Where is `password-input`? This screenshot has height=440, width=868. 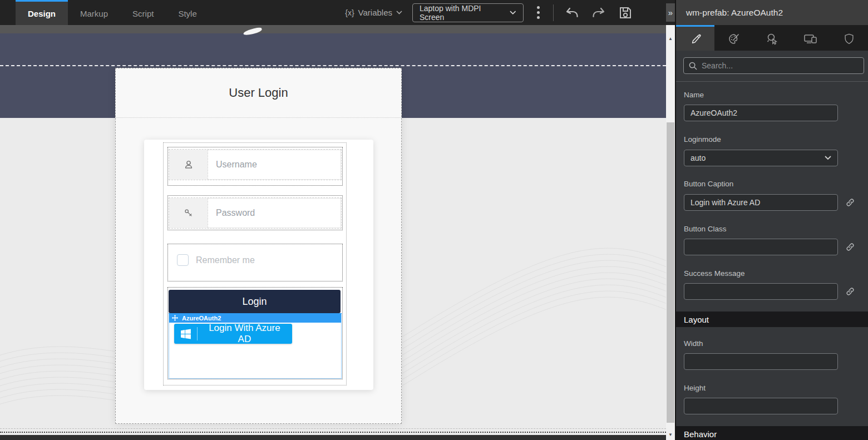
password-input is located at coordinates (275, 213).